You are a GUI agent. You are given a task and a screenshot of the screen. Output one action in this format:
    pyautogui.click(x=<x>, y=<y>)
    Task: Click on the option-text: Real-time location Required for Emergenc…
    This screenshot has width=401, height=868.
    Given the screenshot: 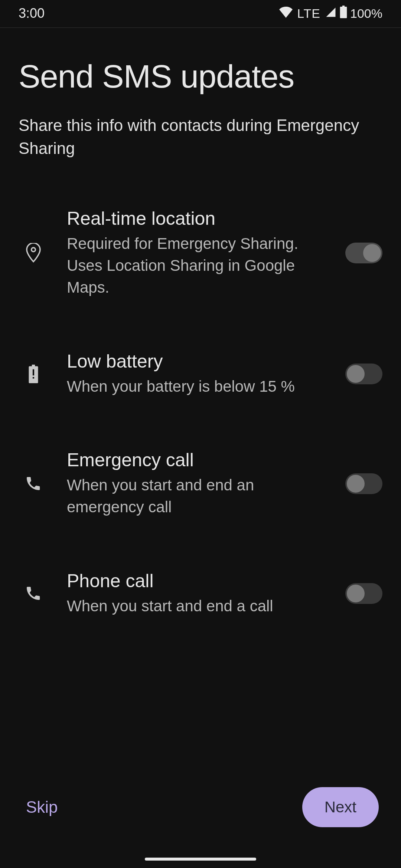 What is the action you would take?
    pyautogui.click(x=197, y=253)
    